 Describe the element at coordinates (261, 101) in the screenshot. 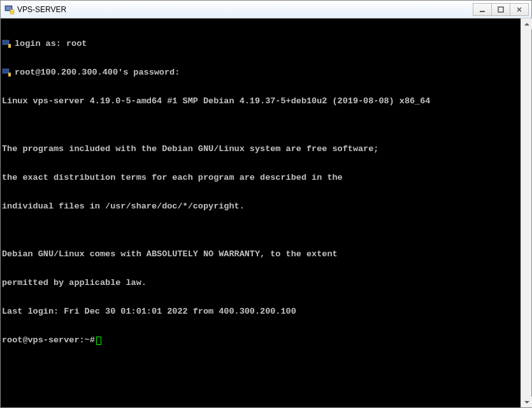

I see `terminal-line: Linux vps-server 4.19.0-5-amd64 #1 SMP D…` at that location.